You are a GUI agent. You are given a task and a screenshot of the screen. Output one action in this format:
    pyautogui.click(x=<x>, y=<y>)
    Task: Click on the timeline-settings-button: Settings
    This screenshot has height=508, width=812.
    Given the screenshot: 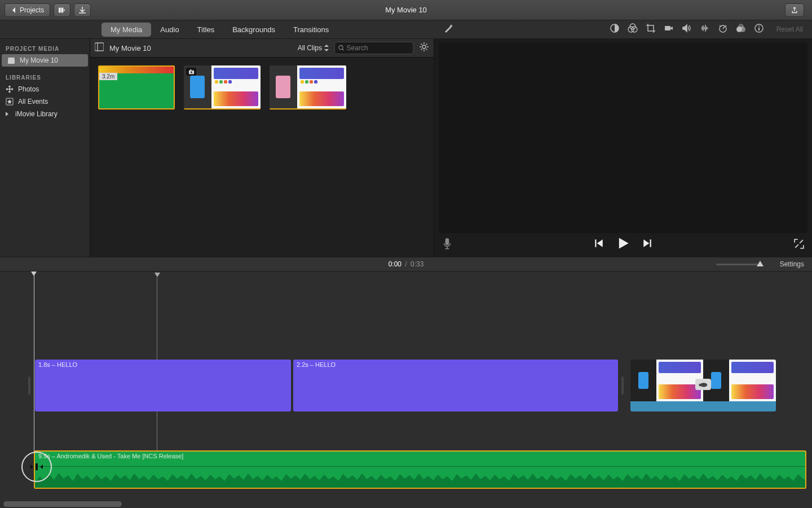 What is the action you would take?
    pyautogui.click(x=792, y=264)
    